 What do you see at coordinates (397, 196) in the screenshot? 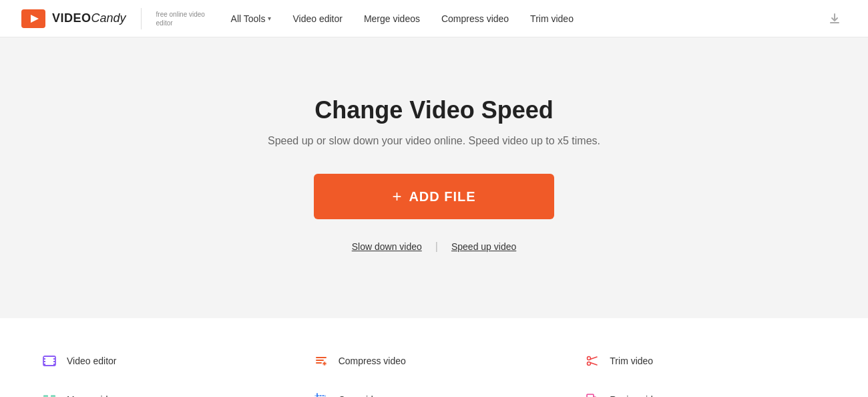
I see `plus-icon: +` at bounding box center [397, 196].